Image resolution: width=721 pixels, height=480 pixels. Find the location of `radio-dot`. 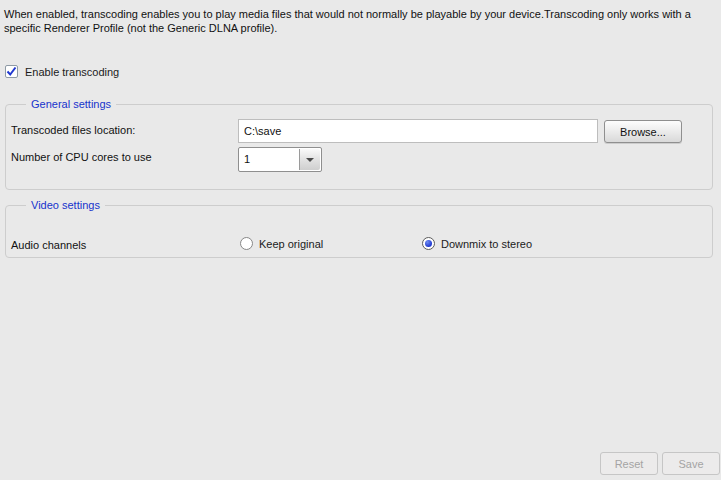

radio-dot is located at coordinates (428, 244).